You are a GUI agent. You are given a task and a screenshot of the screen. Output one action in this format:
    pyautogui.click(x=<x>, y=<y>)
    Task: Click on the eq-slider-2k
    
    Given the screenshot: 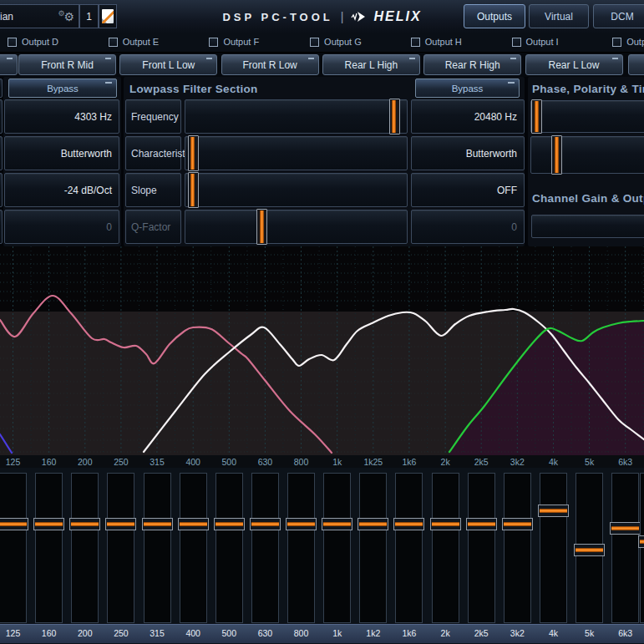 What is the action you would take?
    pyautogui.click(x=446, y=548)
    